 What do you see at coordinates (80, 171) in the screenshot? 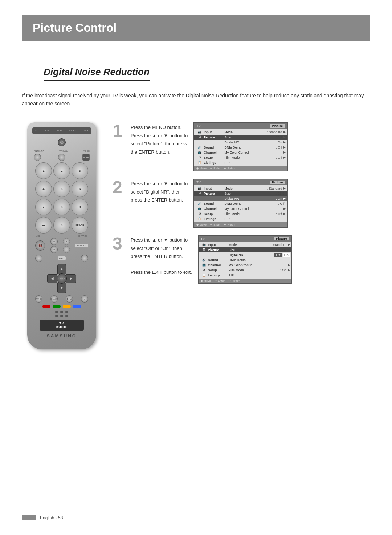
I see `btn-3: 3` at bounding box center [80, 171].